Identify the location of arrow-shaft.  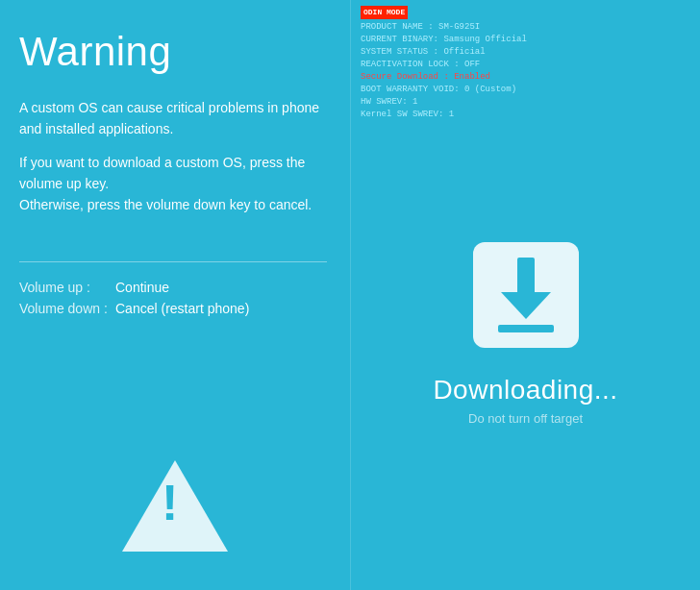
(526, 275).